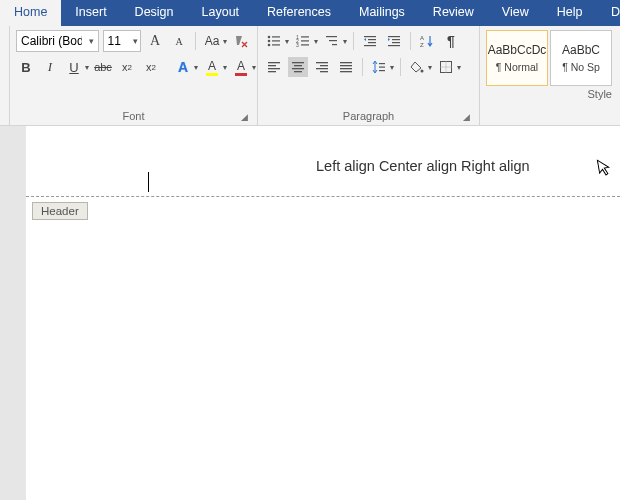  Describe the element at coordinates (334, 41) in the screenshot. I see `multilevel-list-button: ▾` at that location.